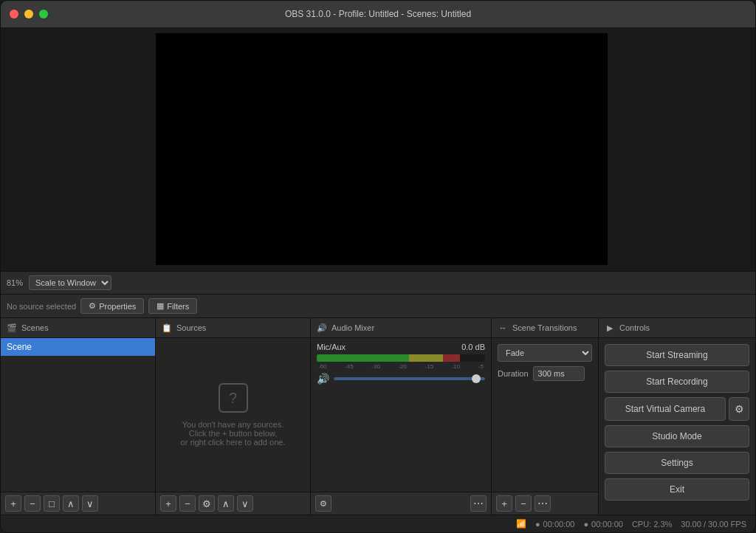  What do you see at coordinates (378, 523) in the screenshot?
I see `status-bar: 📶 ● 00:00:00 ● 00:00:00 CPU: 2.3% 30.00 …` at bounding box center [378, 523].